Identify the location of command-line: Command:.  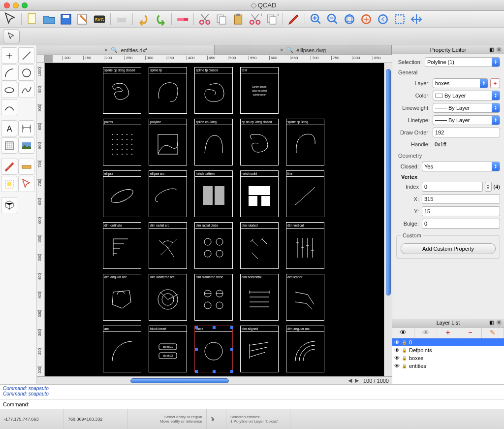
(252, 404).